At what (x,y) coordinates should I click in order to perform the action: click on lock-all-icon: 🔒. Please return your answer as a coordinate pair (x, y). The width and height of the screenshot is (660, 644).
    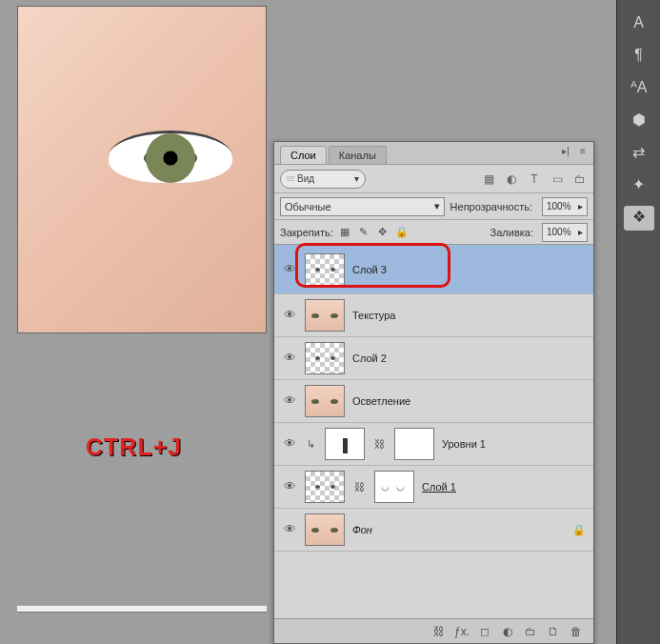
    Looking at the image, I should click on (402, 232).